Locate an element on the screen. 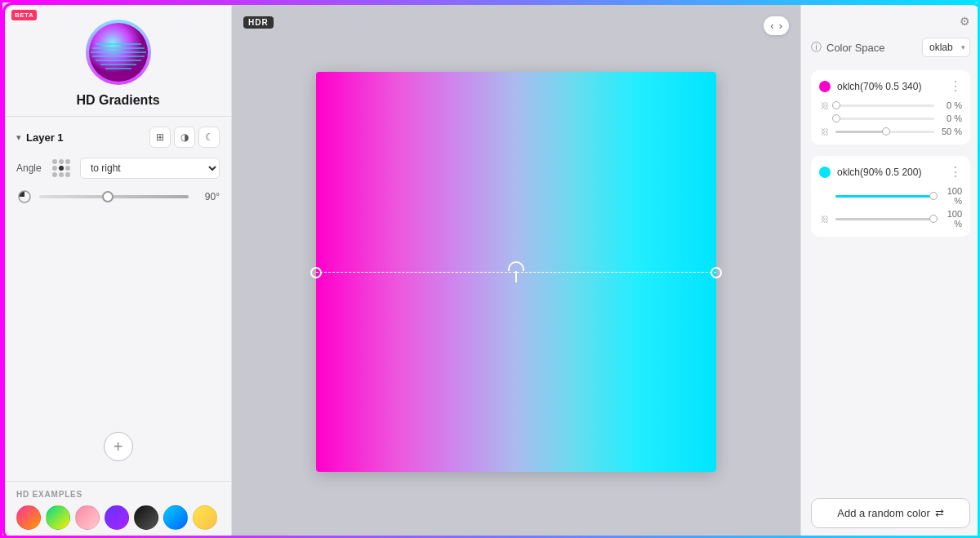  color-stop-2-header: oklch(90% 0.5 200) ⋮ is located at coordinates (890, 171).